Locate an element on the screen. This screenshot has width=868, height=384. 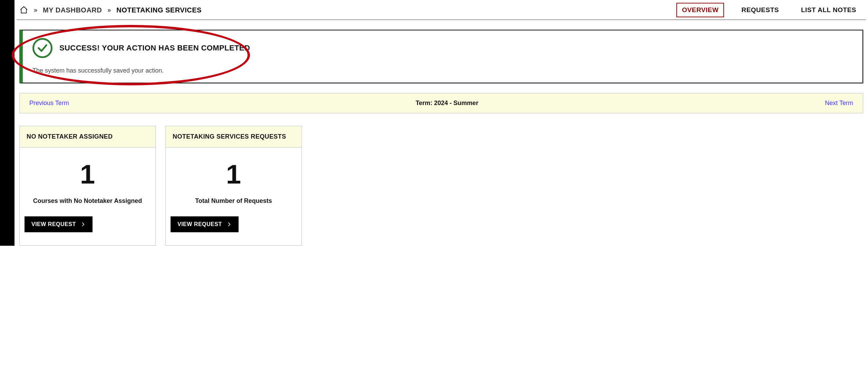
term-label: Term: 2024 - Summer is located at coordinates (447, 103).